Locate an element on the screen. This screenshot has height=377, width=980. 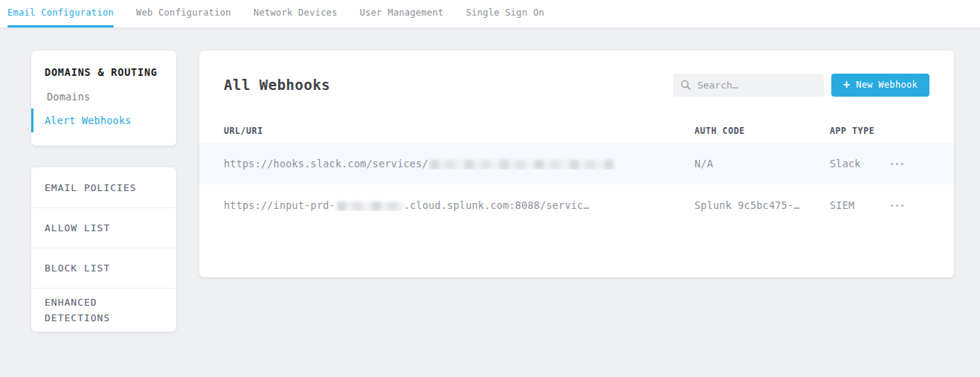
sidebar-item-domains: Domains is located at coordinates (104, 97).